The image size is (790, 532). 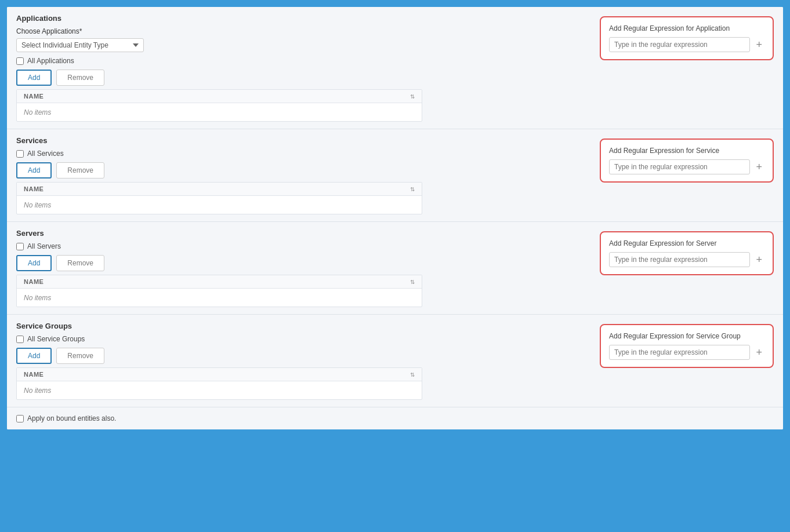 I want to click on dropdown-row: Select Individual Entity Type, so click(x=302, y=45).